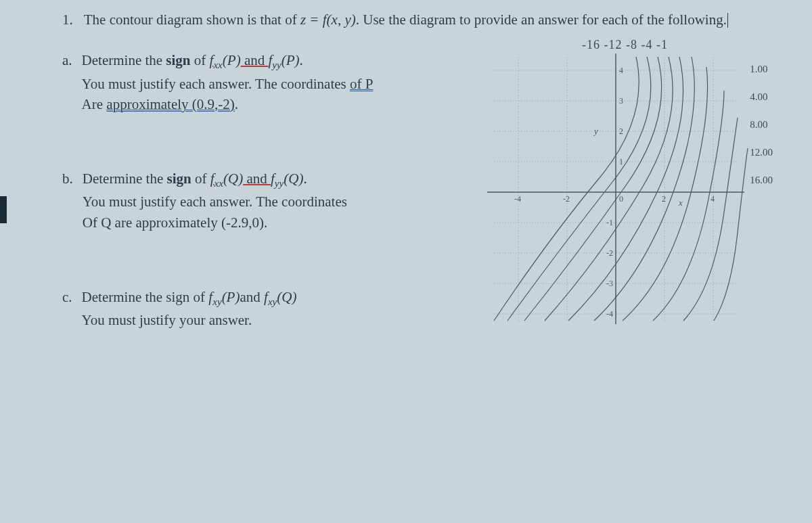 The height and width of the screenshot is (523, 812). What do you see at coordinates (200, 60) in the screenshot?
I see `a-mid1: of` at bounding box center [200, 60].